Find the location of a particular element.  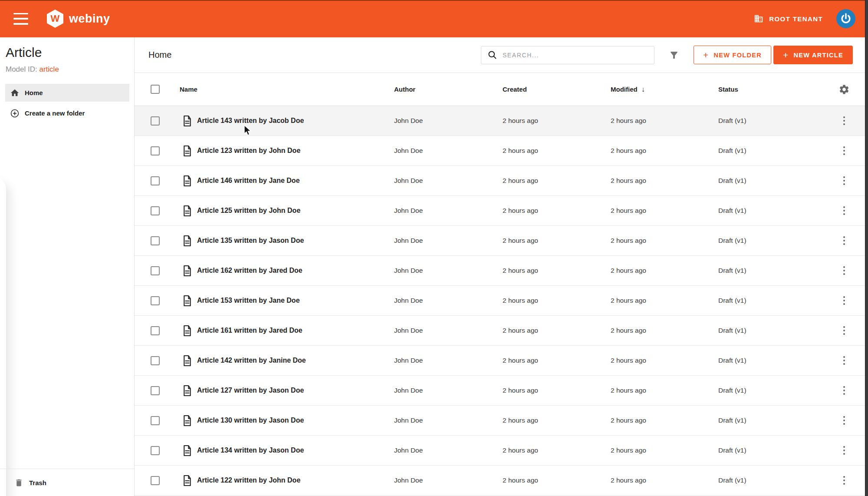

user-avatar is located at coordinates (846, 19).